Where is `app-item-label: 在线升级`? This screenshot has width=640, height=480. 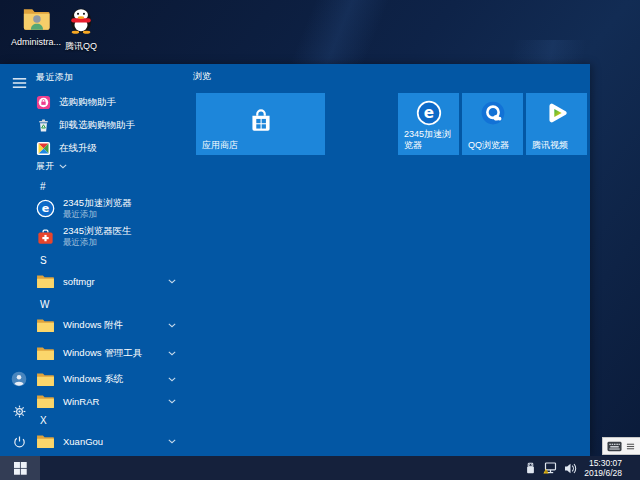
app-item-label: 在线升级 is located at coordinates (78, 148).